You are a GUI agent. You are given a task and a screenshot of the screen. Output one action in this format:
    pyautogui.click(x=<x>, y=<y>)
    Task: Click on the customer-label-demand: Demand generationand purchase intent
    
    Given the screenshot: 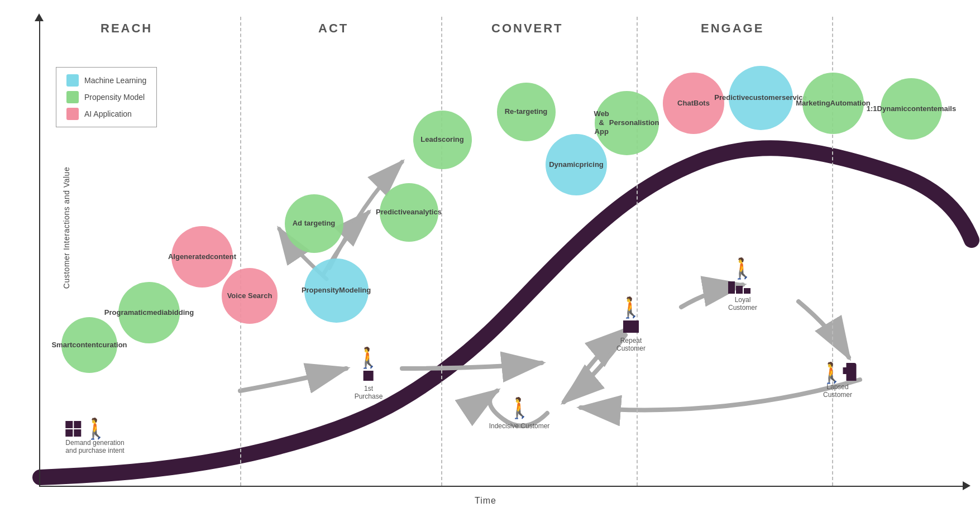 What is the action you would take?
    pyautogui.click(x=95, y=447)
    